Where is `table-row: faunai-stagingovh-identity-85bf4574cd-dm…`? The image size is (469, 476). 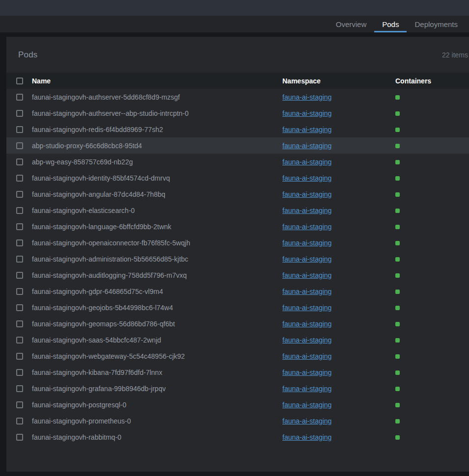 table-row: faunai-stagingovh-identity-85bf4574cd-dm… is located at coordinates (238, 178).